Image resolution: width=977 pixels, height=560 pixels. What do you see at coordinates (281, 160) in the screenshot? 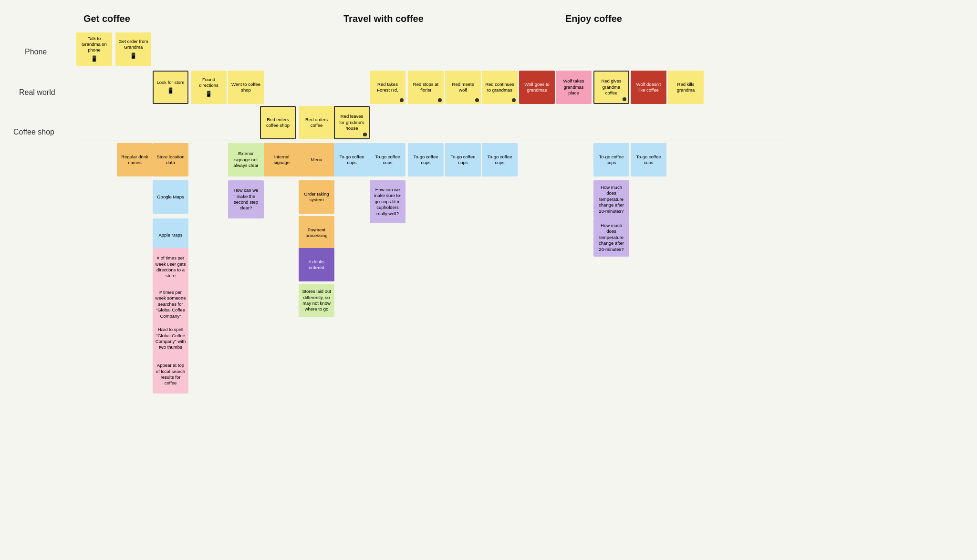
I see `note-internal-signage: Internal signage` at bounding box center [281, 160].